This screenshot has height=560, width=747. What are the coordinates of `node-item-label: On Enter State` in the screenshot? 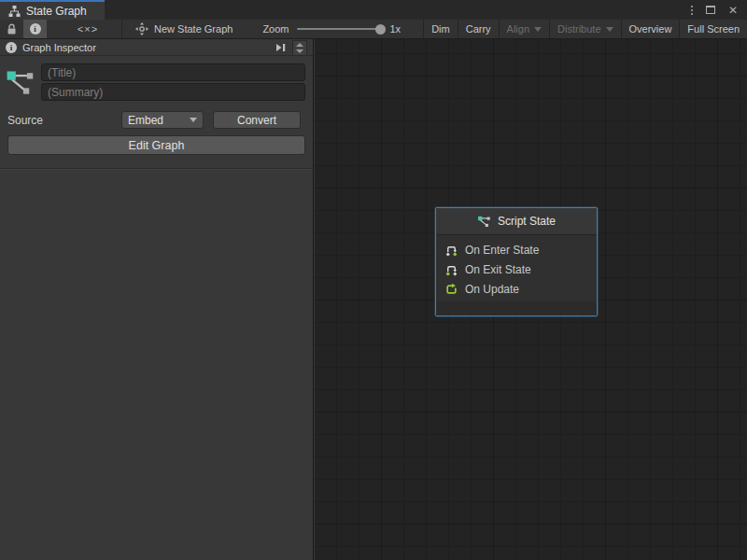 It's located at (502, 250).